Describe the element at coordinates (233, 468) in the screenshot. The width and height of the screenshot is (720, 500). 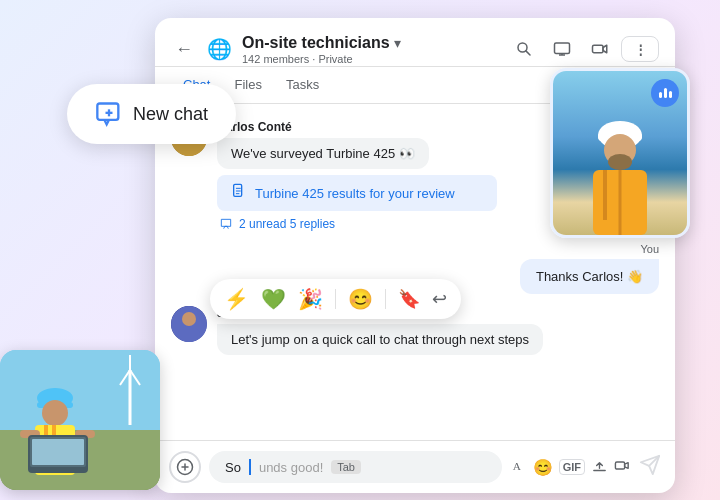
I see `input-typed-text: So` at that location.